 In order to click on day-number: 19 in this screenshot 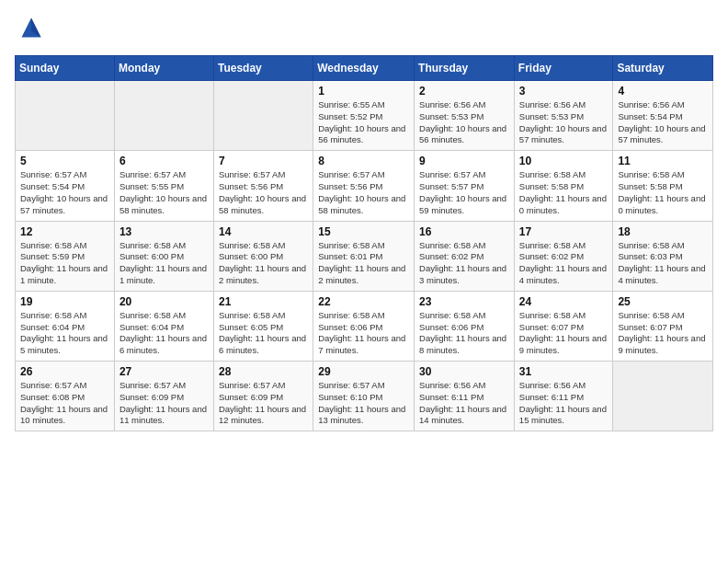, I will do `click(64, 302)`.